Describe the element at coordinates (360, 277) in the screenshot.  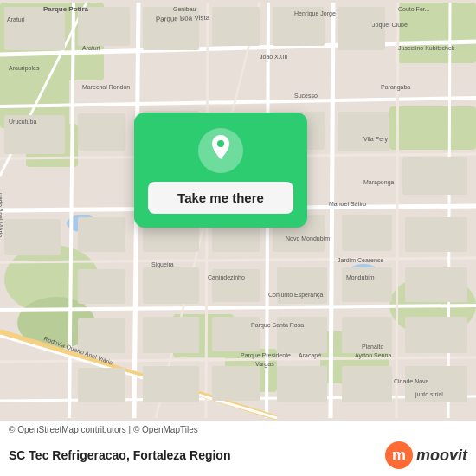
I see `svg-text: Mondubim` at that location.